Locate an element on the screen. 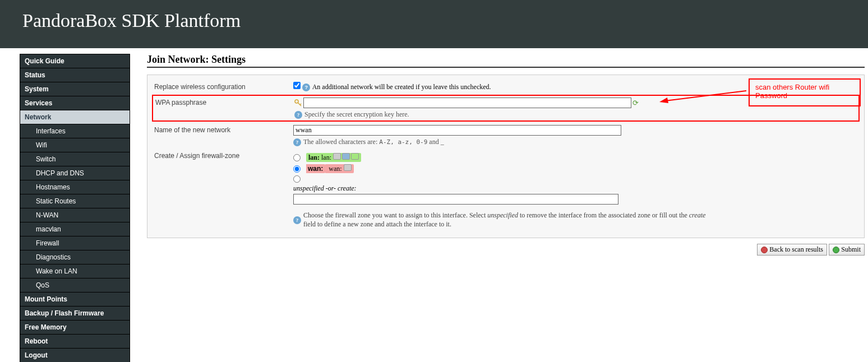  hint-name-prefix: The allowed characters are: is located at coordinates (341, 142).